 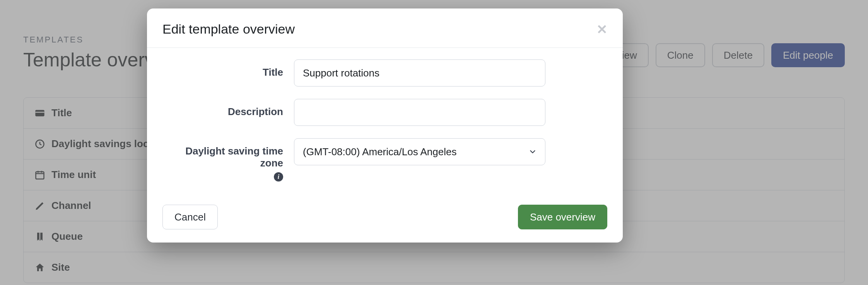 What do you see at coordinates (385, 28) in the screenshot?
I see `modal-header: Edit template overview ✕` at bounding box center [385, 28].